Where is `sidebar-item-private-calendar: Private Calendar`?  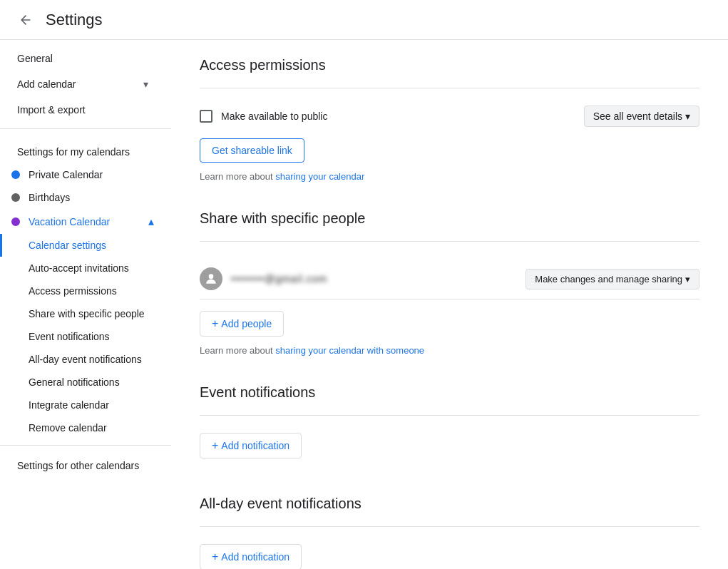
sidebar-item-private-calendar: Private Calendar is located at coordinates (83, 175).